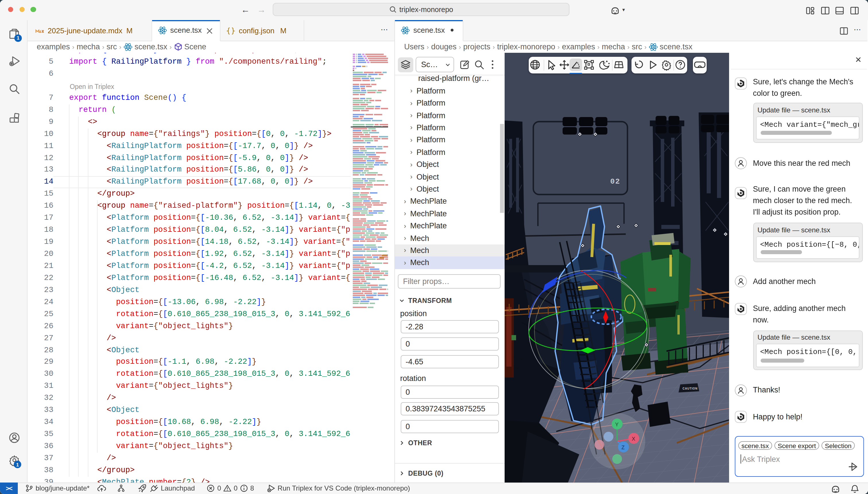  I want to click on svg-text: CAUTION, so click(690, 389).